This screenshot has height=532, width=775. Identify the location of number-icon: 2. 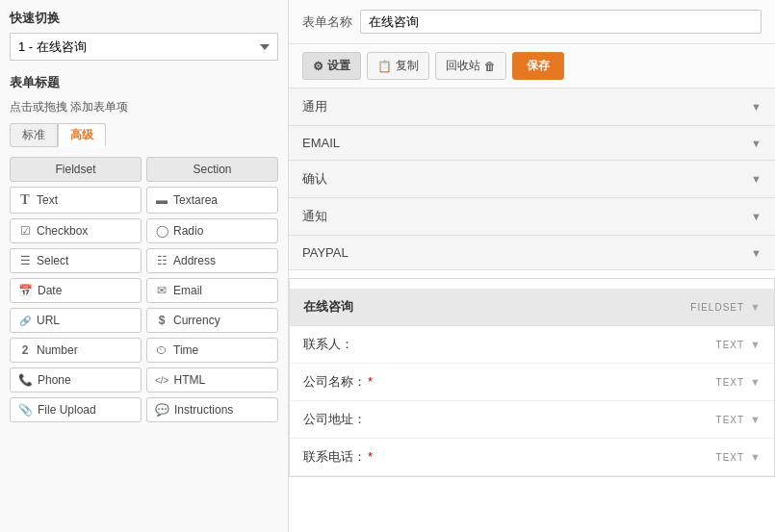
(25, 350).